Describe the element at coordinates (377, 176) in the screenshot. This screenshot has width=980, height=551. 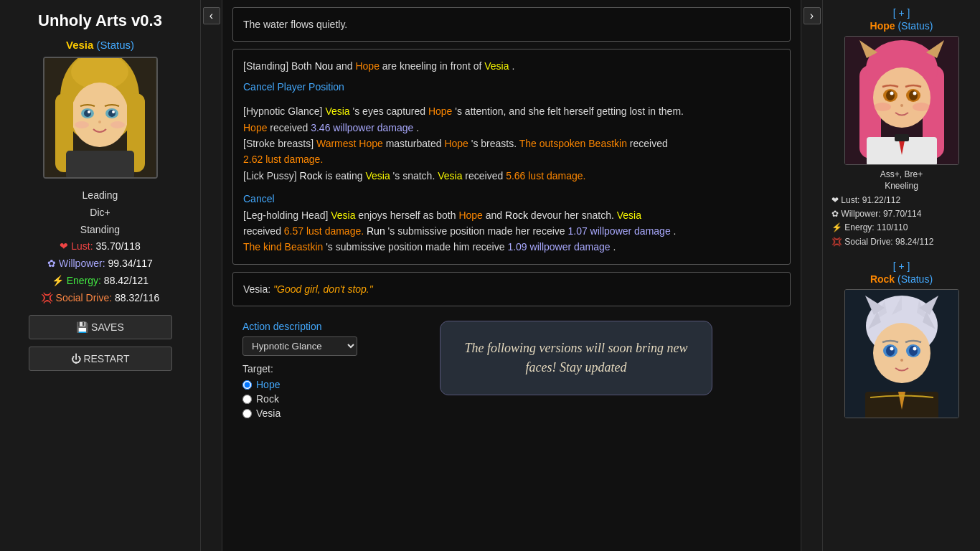
I see `vesia-name-3: Vesia` at that location.